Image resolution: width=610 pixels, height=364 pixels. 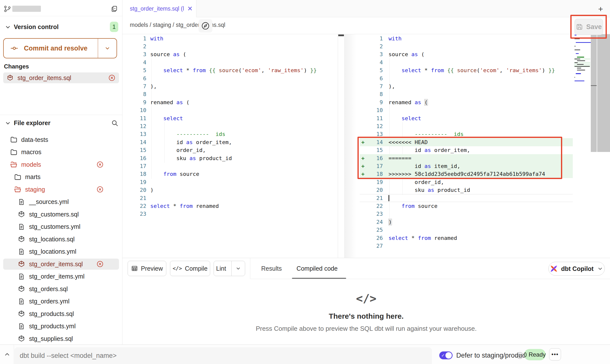 What do you see at coordinates (338, 146) in the screenshot?
I see `editor-split-divider` at bounding box center [338, 146].